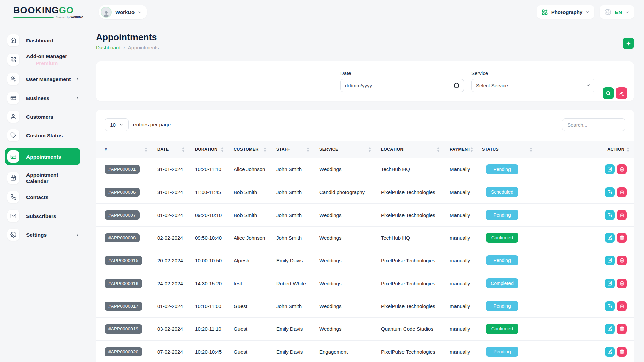 Image resolution: width=644 pixels, height=362 pixels. Describe the element at coordinates (566, 12) in the screenshot. I see `module-selector: Photography` at that location.